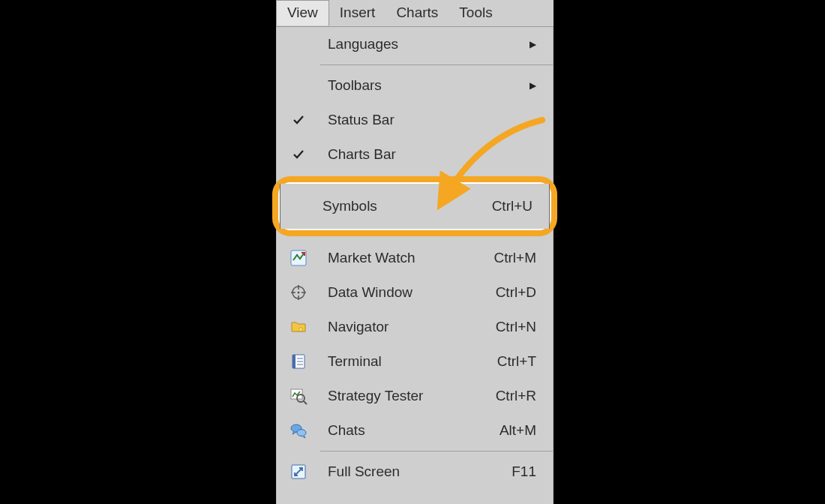 The width and height of the screenshot is (825, 504). Describe the element at coordinates (405, 327) in the screenshot. I see `menu-label: Navigator` at that location.